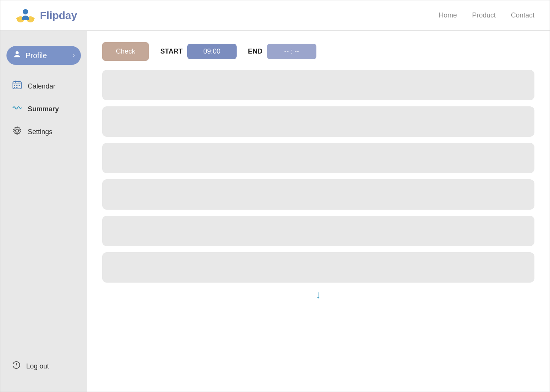 The width and height of the screenshot is (550, 392). I want to click on down-arrow: ↓, so click(318, 292).